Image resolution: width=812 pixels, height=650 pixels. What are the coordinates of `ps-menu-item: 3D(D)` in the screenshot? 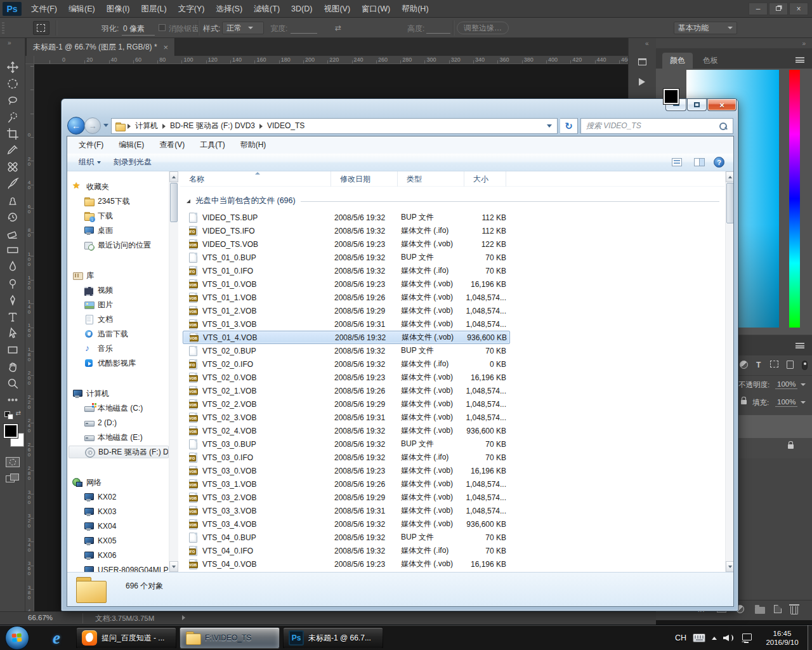 It's located at (302, 9).